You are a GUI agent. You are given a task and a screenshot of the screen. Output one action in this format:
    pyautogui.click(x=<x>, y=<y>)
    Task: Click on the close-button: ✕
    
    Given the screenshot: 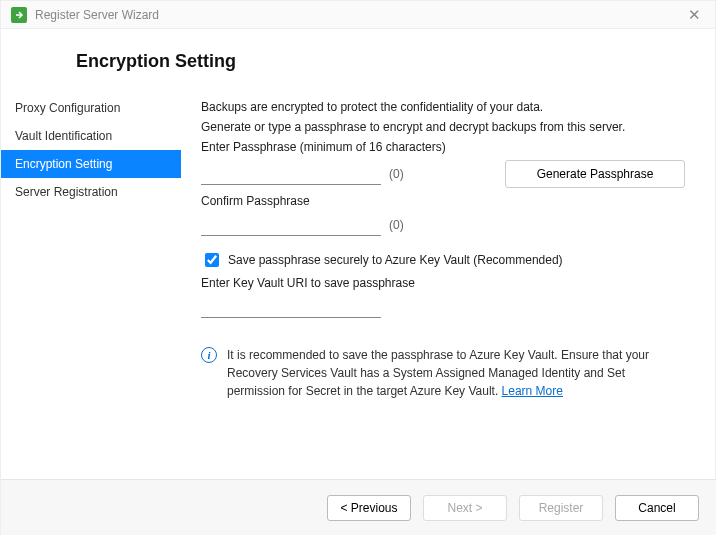 What is the action you would take?
    pyautogui.click(x=694, y=15)
    